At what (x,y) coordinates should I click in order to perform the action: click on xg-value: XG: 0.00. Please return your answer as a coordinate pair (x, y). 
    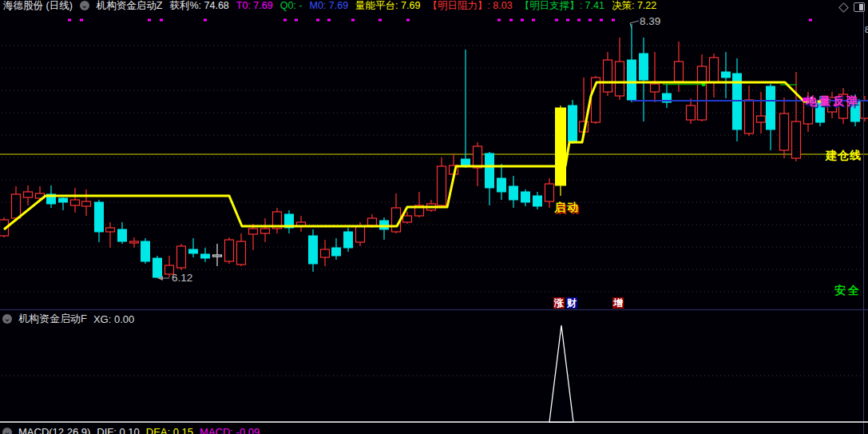
    Looking at the image, I should click on (113, 320).